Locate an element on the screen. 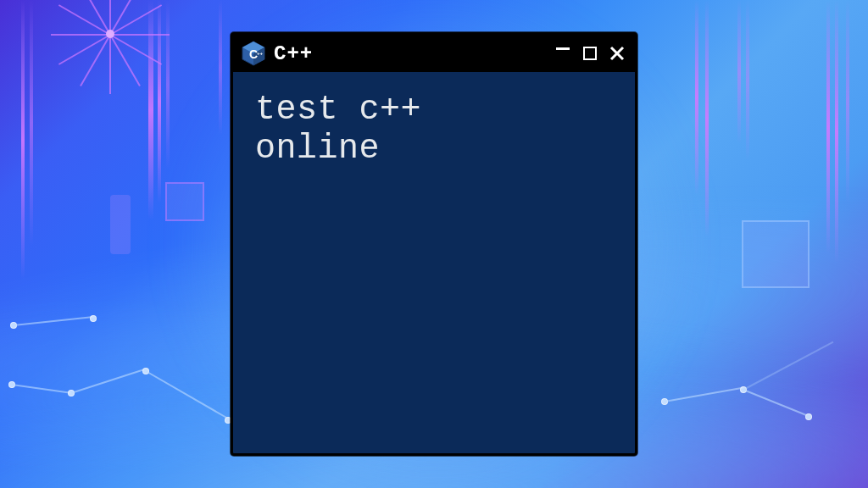  cpp-hex-icon: C ++ is located at coordinates (253, 53).